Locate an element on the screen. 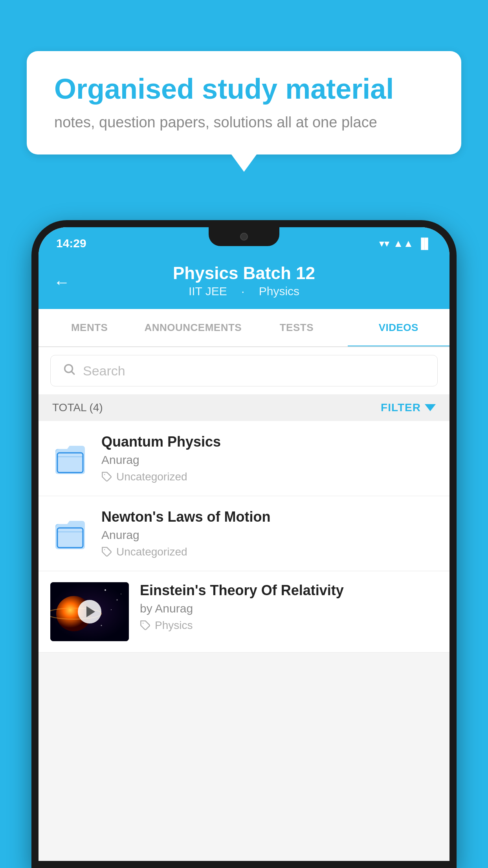 The height and width of the screenshot is (868, 488). video-tag: Physics is located at coordinates (289, 625).